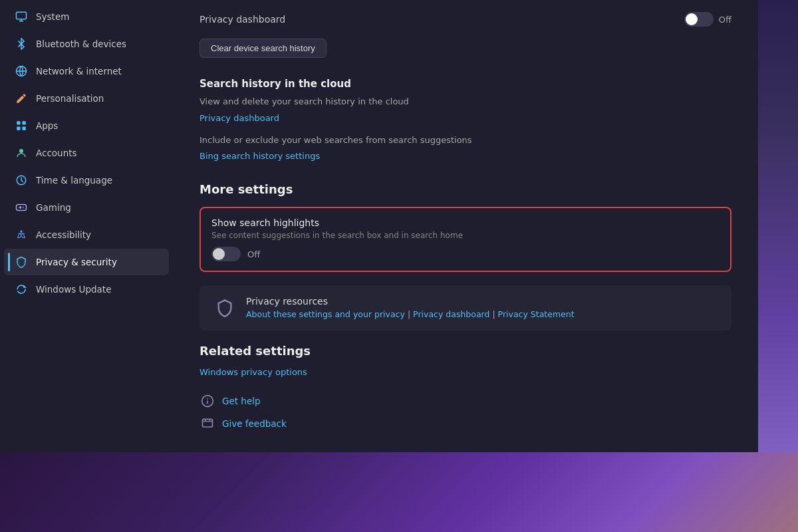 The height and width of the screenshot is (532, 798). What do you see at coordinates (21, 44) in the screenshot?
I see `bluetooth-icon` at bounding box center [21, 44].